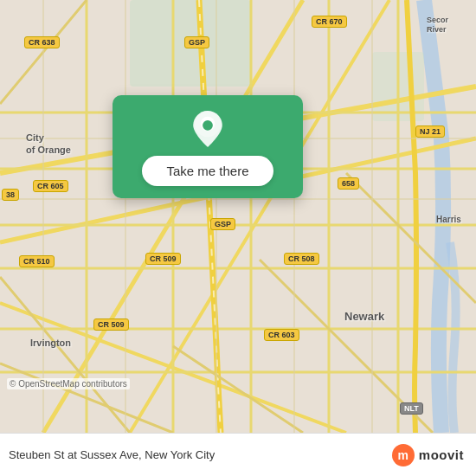 The height and width of the screenshot is (476, 476). Describe the element at coordinates (36, 261) in the screenshot. I see `road-badge-cr510: CR 510` at that location.